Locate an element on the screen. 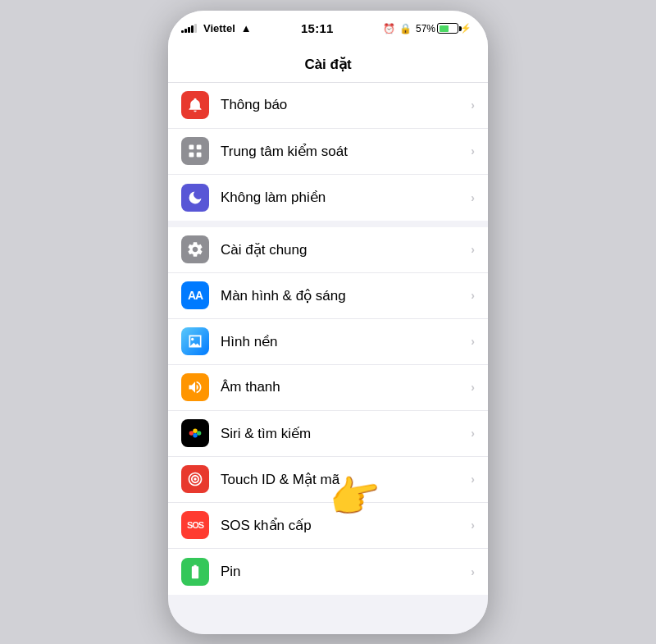 Image resolution: width=656 pixels, height=644 pixels. siri-label: Siri & tìm kiếm is located at coordinates (343, 433).